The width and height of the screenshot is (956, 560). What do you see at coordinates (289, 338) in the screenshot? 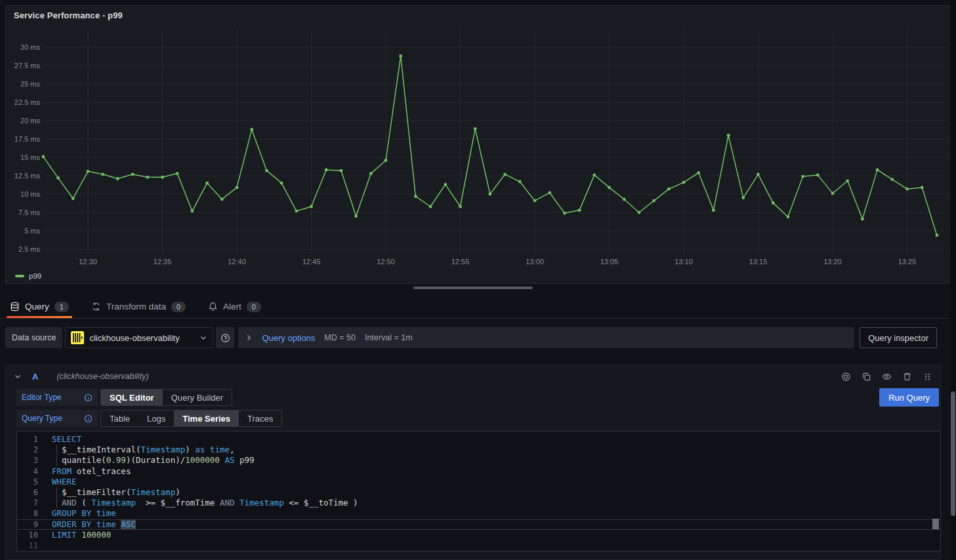
I see `query-options-toggle: Query options` at bounding box center [289, 338].